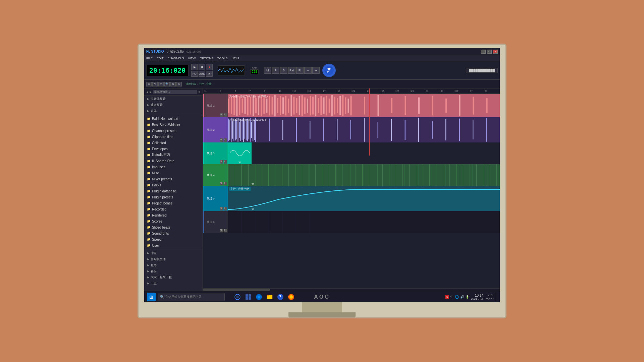 The image size is (644, 362). What do you see at coordinates (173, 185) in the screenshot?
I see `sidebar-item-packs: 📁 Packs` at bounding box center [173, 185].